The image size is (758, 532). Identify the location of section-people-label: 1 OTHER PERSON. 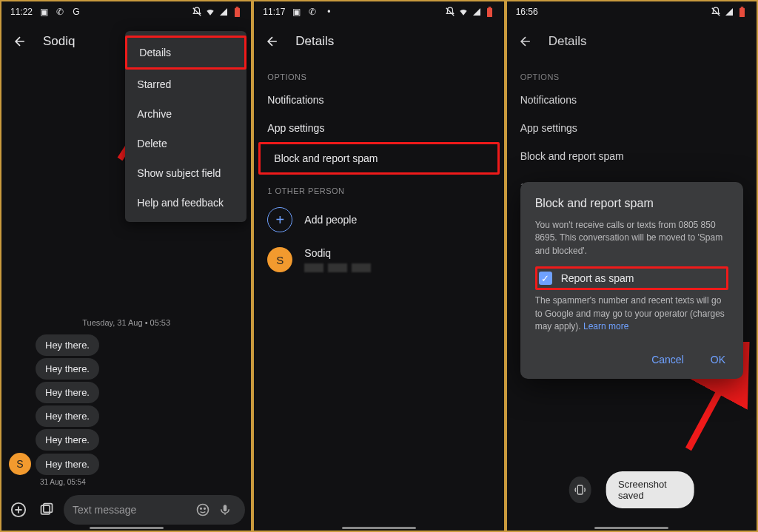
(379, 187).